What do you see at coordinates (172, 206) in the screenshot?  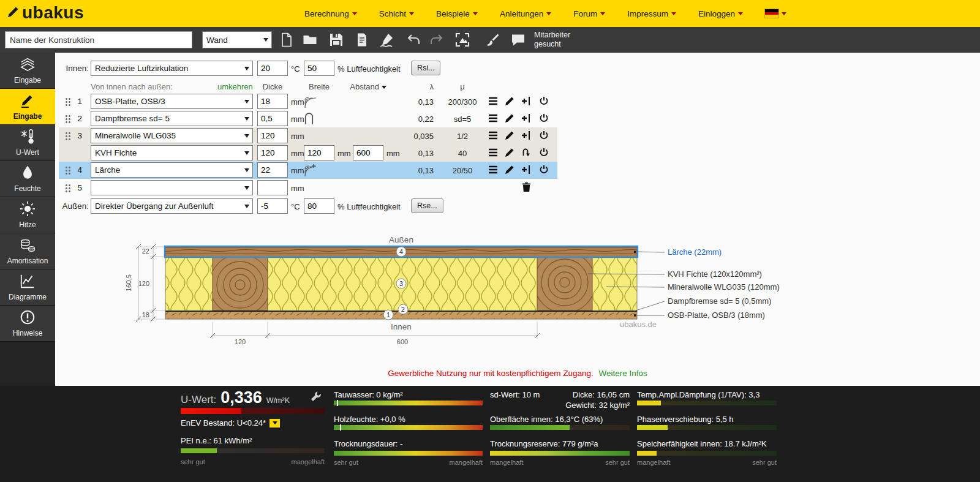 I see `outside-surface-select: Direkter Übergang zur Außenluft` at bounding box center [172, 206].